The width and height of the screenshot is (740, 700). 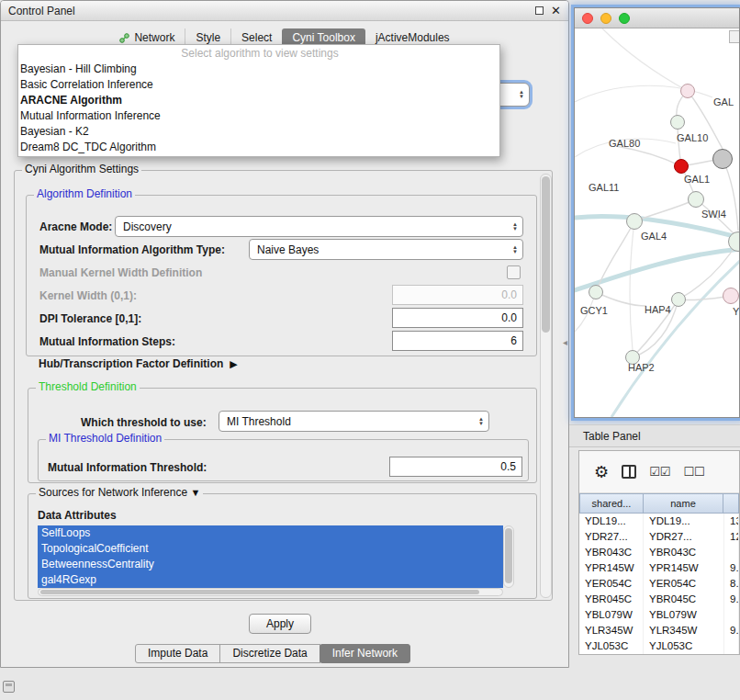 I want to click on gear-icon: ⚙, so click(x=601, y=472).